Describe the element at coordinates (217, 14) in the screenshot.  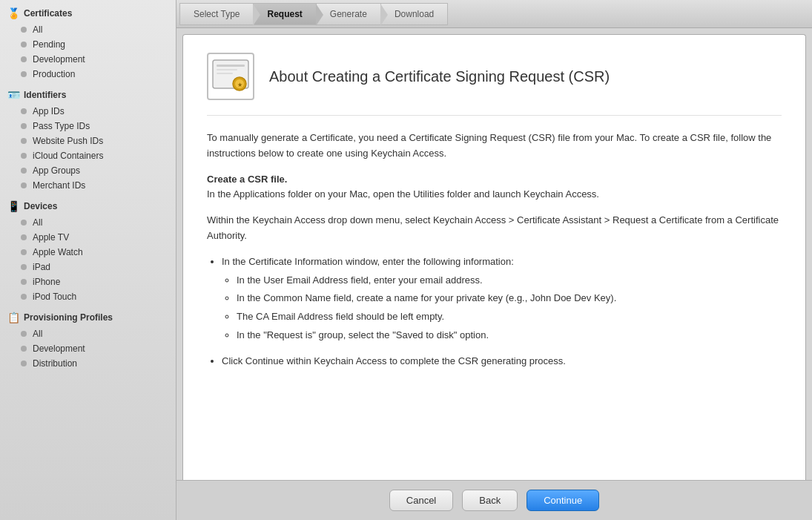
I see `breadcrumb-label: Select Type` at that location.